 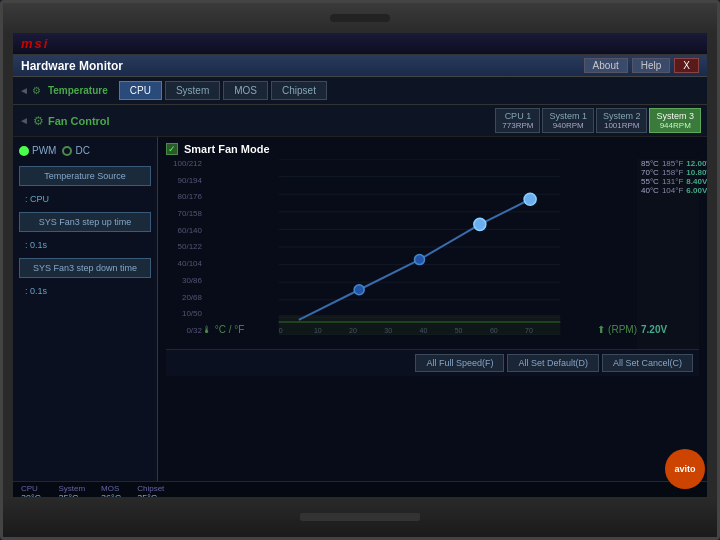 I want to click on avito-badge: avito, so click(x=685, y=469).